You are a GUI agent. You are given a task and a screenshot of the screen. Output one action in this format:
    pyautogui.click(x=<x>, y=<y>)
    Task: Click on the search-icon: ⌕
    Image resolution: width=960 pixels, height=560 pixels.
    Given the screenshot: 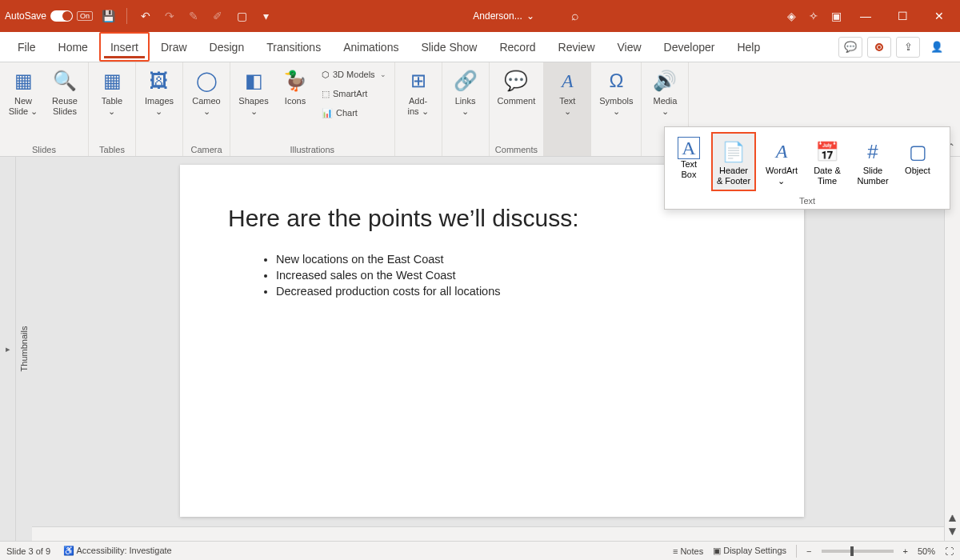 What is the action you would take?
    pyautogui.click(x=575, y=16)
    